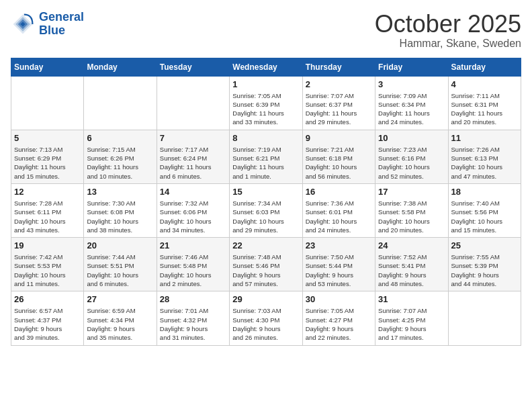 The width and height of the screenshot is (532, 411). What do you see at coordinates (412, 67) in the screenshot?
I see `day-header-friday: Friday` at bounding box center [412, 67].